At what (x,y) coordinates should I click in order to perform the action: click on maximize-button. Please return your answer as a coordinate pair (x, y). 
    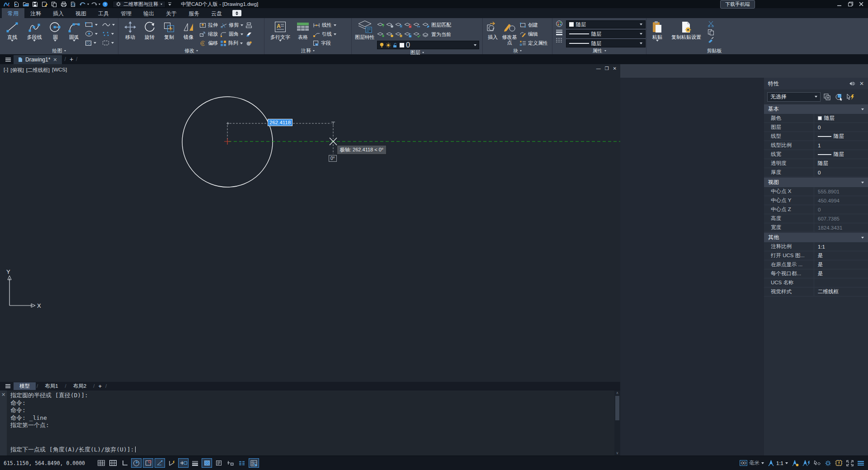
    Looking at the image, I should click on (850, 5).